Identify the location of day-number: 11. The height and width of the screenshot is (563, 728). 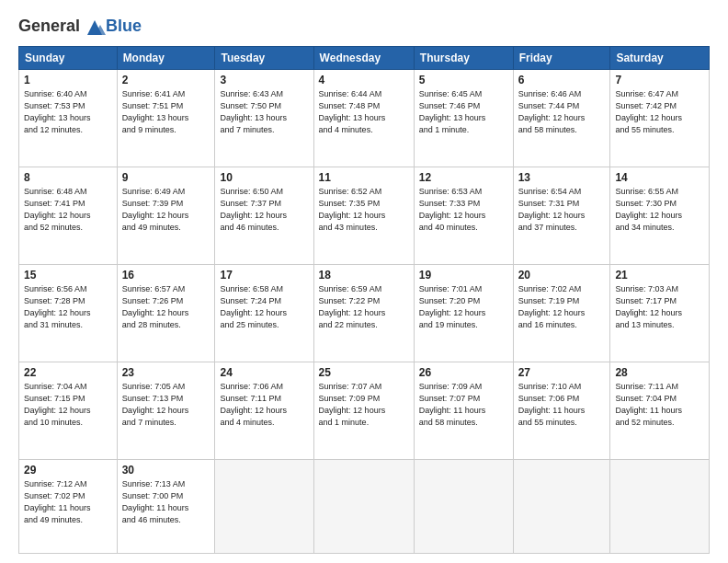
(364, 178).